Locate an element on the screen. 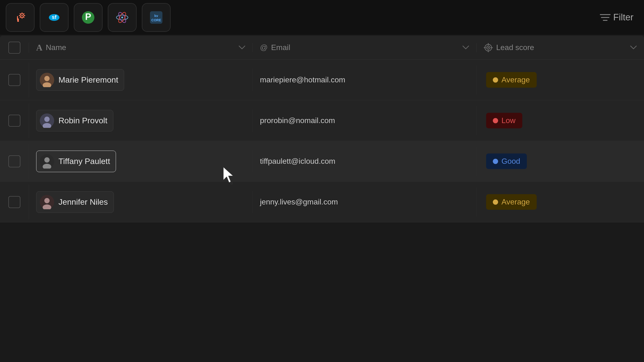 The width and height of the screenshot is (644, 362). top-bar: sf P is located at coordinates (322, 17).